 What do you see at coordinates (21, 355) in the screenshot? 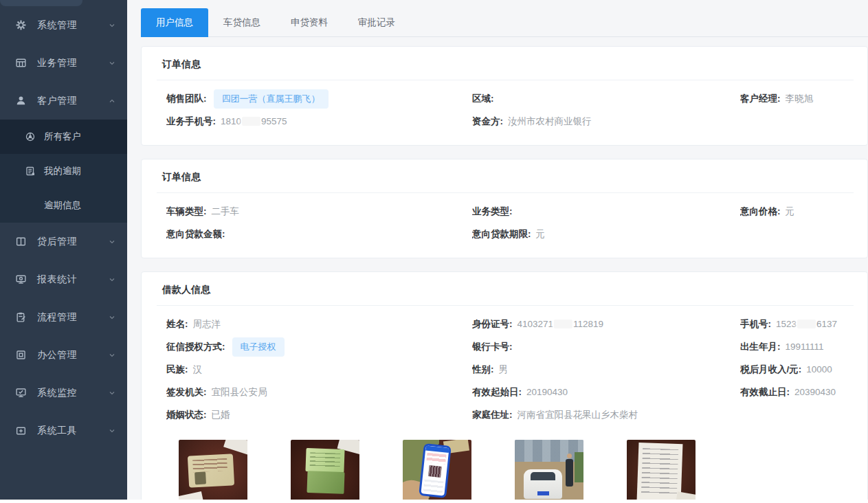
I see `square-icon` at bounding box center [21, 355].